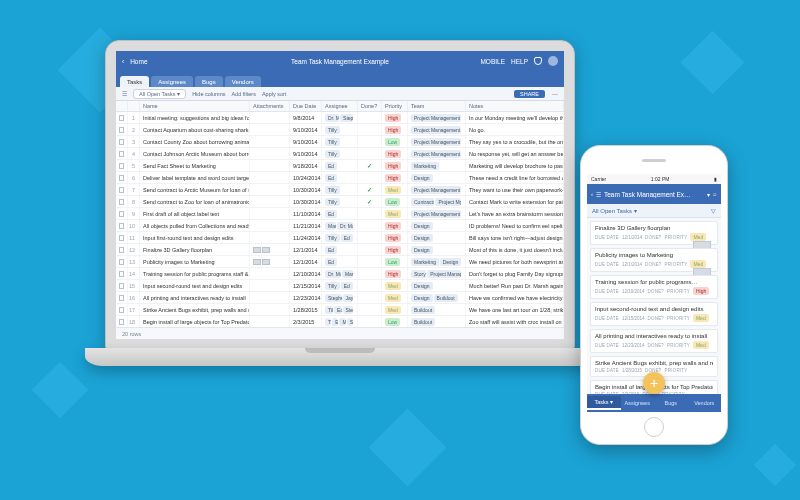 The height and width of the screenshot is (500, 800). I want to click on add-fab-button: +, so click(654, 383).